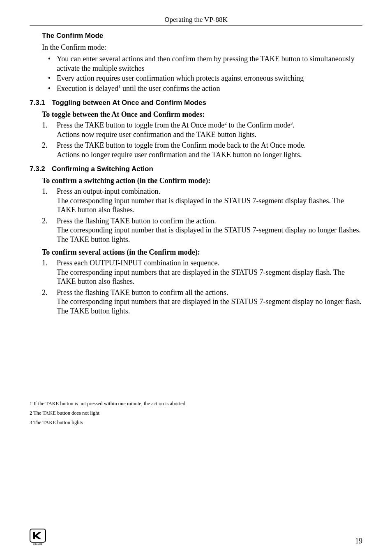 The height and width of the screenshot is (557, 392). What do you see at coordinates (202, 216) in the screenshot?
I see `confirm-action-steps: 1. Press an output-input combination. Th…` at bounding box center [202, 216].